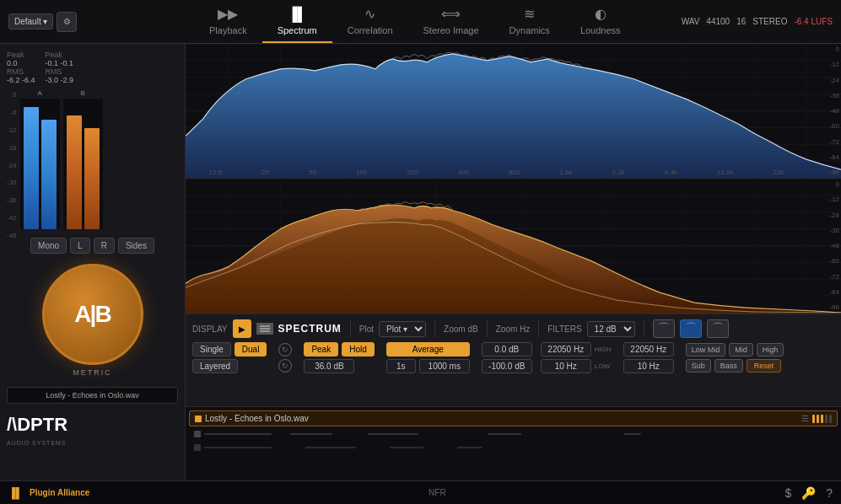 The width and height of the screenshot is (841, 504). What do you see at coordinates (137, 246) in the screenshot?
I see `sides-button: Sides` at bounding box center [137, 246].